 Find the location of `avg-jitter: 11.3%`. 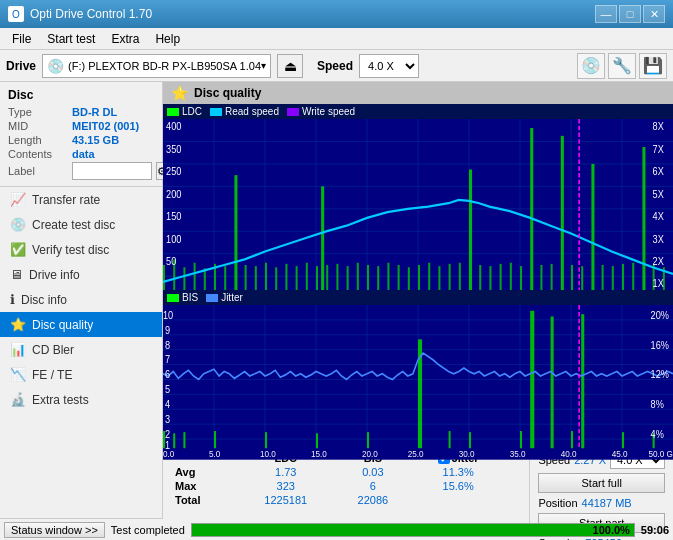

avg-jitter: 11.3% is located at coordinates (458, 472).